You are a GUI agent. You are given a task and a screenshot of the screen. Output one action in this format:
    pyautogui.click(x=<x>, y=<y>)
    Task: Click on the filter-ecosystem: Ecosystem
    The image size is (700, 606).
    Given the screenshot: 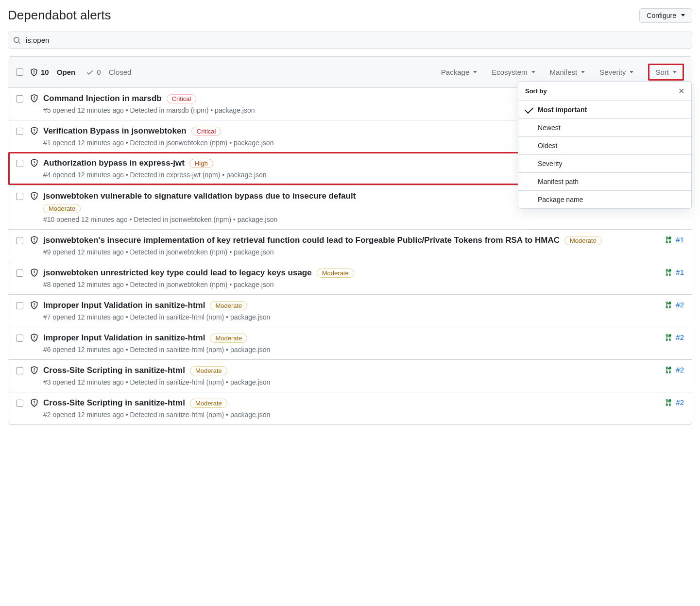 What is the action you would take?
    pyautogui.click(x=513, y=72)
    